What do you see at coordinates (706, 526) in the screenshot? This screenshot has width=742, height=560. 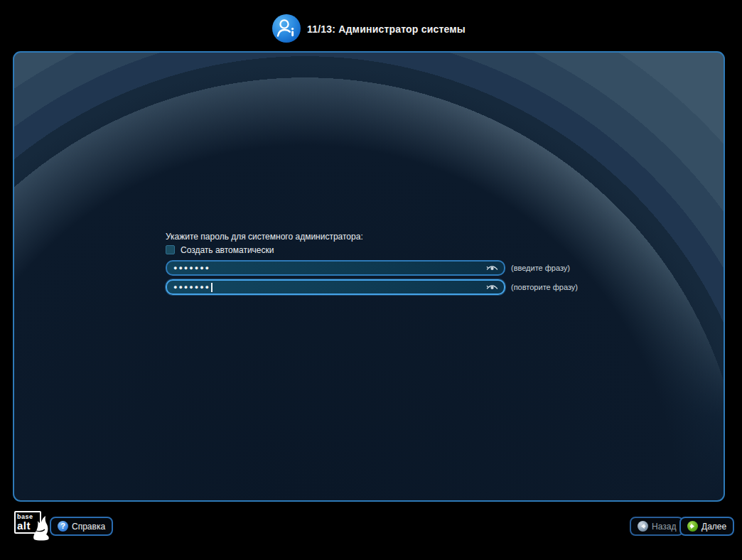 I see `next-button: Далее` at bounding box center [706, 526].